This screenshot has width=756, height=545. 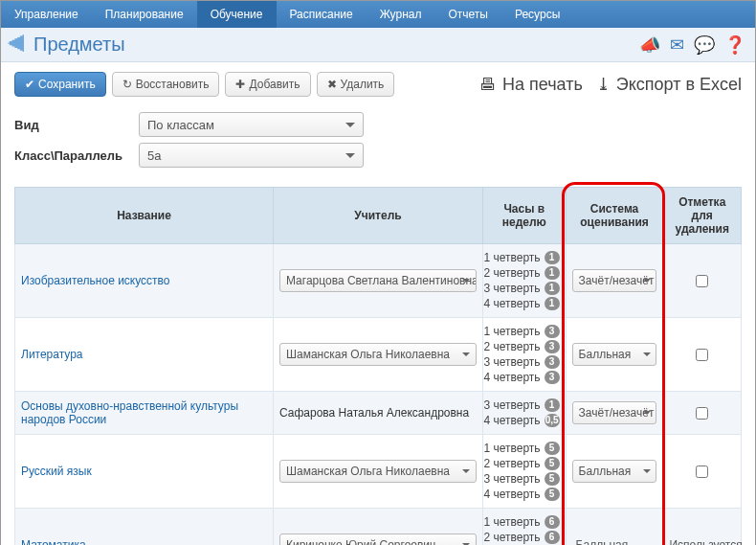 I want to click on subject-link: Математика, so click(x=54, y=542).